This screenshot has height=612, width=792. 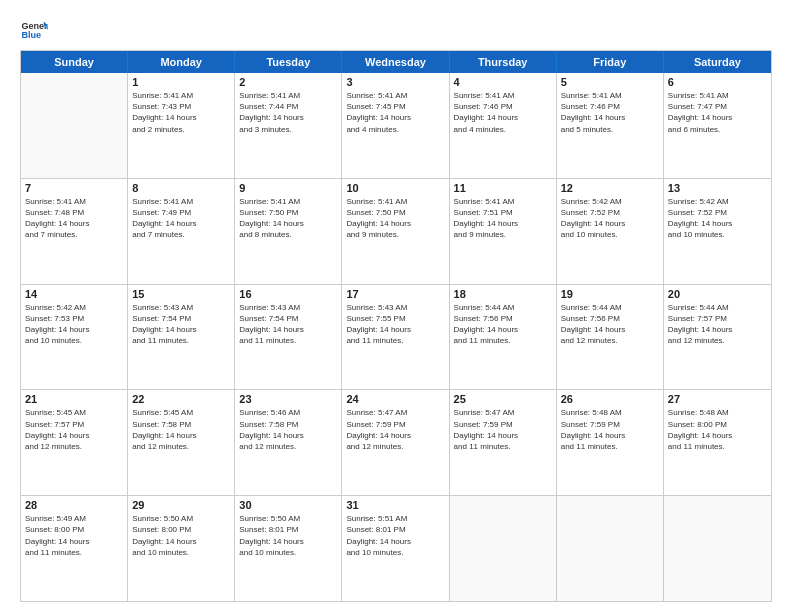 I want to click on day-number: 22, so click(x=181, y=399).